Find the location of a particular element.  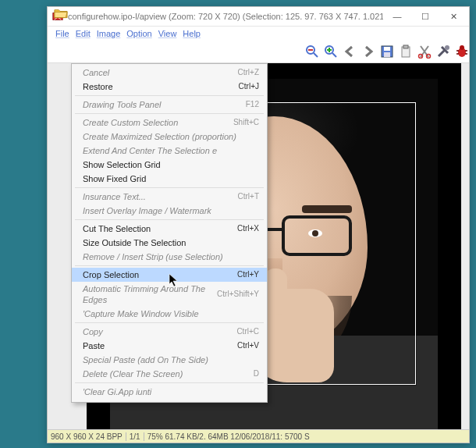

menu-item-shortcut: Ctrl+Z is located at coordinates (249, 73).